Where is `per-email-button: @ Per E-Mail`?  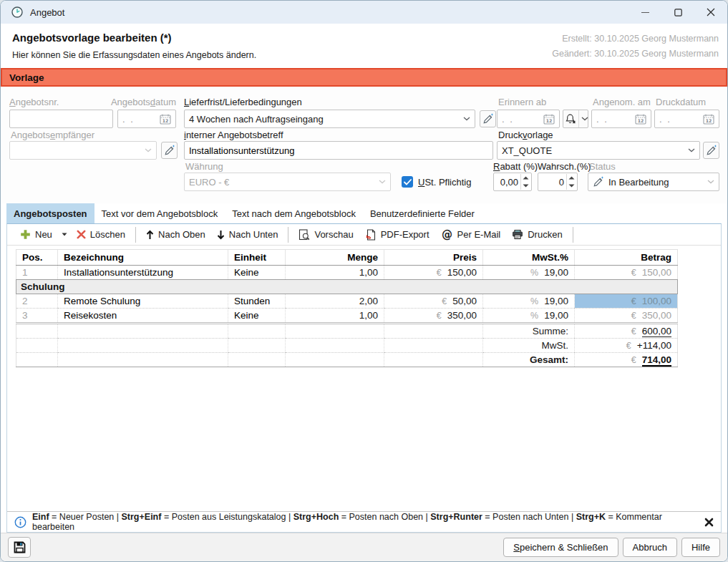
per-email-button: @ Per E-Mail is located at coordinates (471, 235).